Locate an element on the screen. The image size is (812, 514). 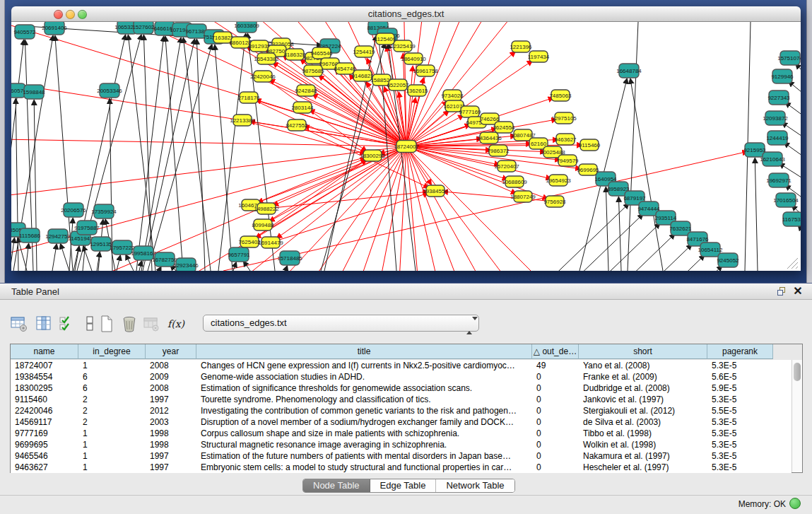
table-cell: 1 is located at coordinates (112, 445).